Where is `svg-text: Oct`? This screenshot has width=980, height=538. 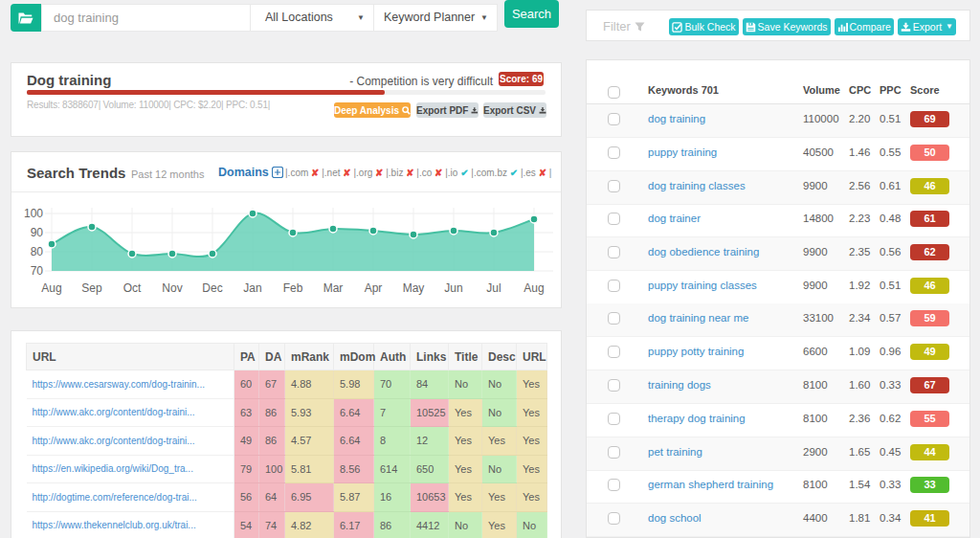
svg-text: Oct is located at coordinates (132, 288).